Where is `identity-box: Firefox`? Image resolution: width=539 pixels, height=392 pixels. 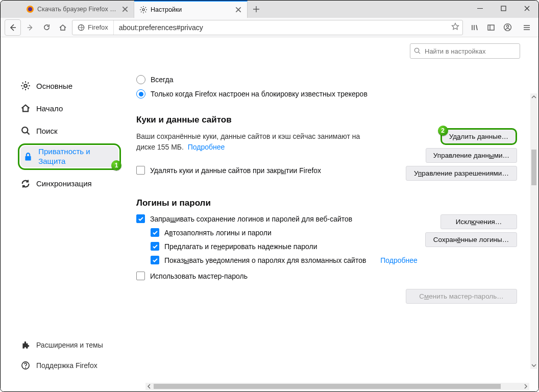
identity-box: Firefox is located at coordinates (93, 28).